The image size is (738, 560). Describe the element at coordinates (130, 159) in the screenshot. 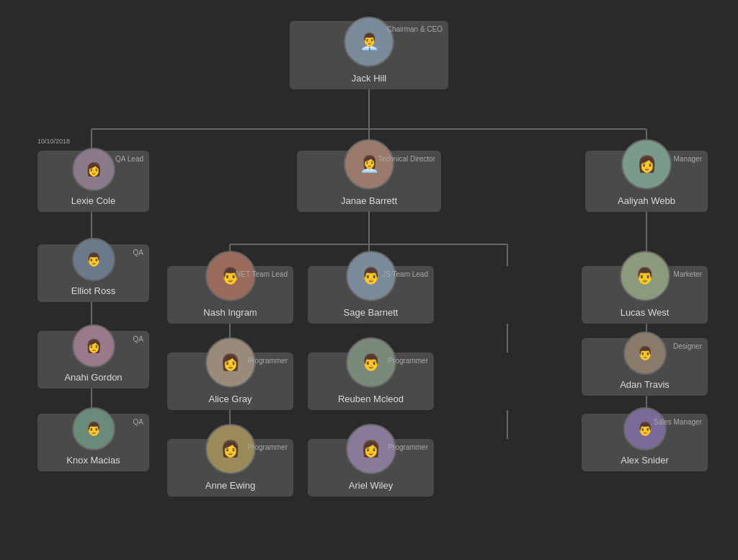

I see `qa-lead-role: QA Lead` at that location.